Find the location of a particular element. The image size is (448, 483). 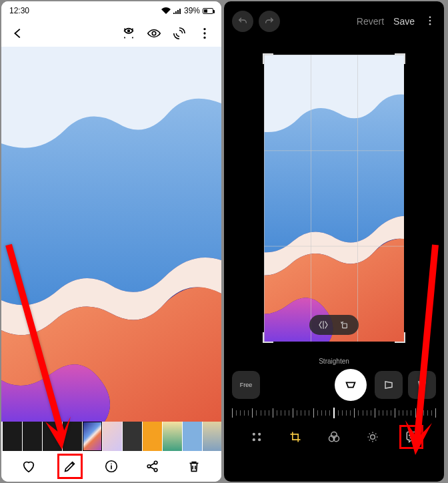

wifi-icon is located at coordinates (166, 11).